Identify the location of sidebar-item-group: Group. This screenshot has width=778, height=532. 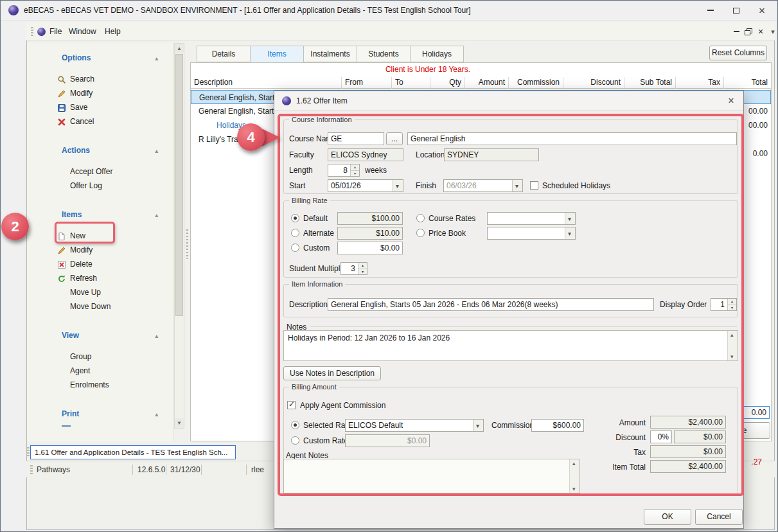
(100, 357).